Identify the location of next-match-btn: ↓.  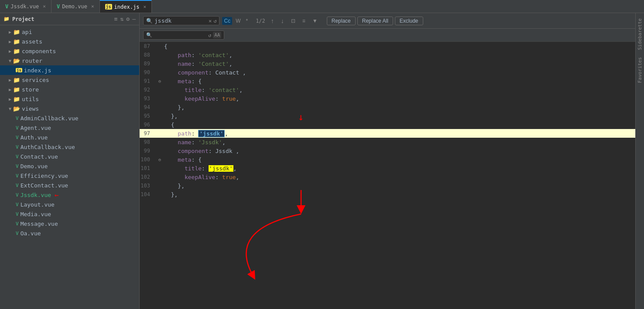
(283, 21).